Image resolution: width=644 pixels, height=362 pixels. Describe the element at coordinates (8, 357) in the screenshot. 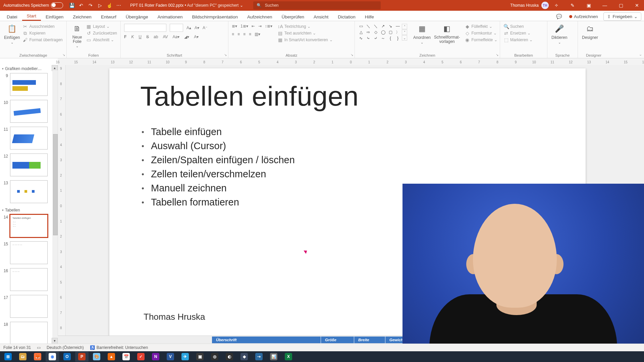

I see `start-button: ⊞` at that location.